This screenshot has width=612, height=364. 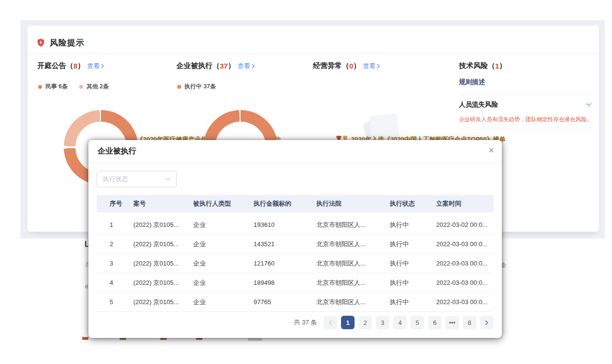 What do you see at coordinates (75, 66) in the screenshot?
I see `section-count: 8` at bounding box center [75, 66].